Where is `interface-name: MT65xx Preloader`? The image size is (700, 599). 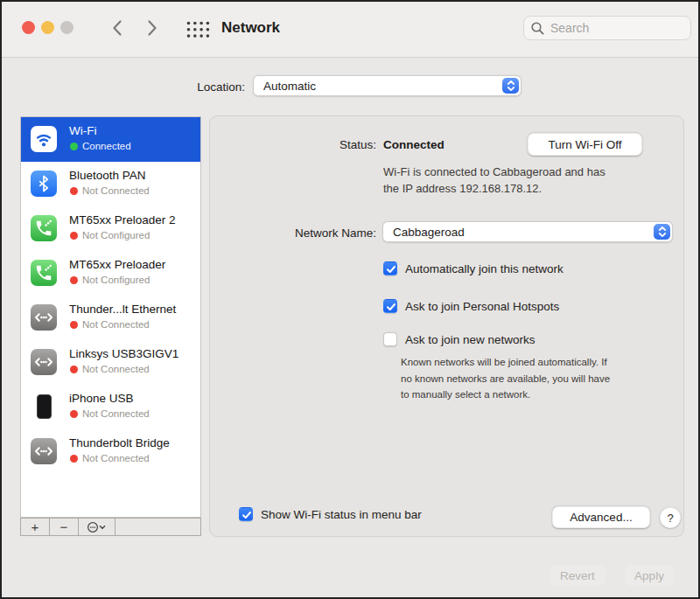 interface-name: MT65xx Preloader is located at coordinates (117, 264).